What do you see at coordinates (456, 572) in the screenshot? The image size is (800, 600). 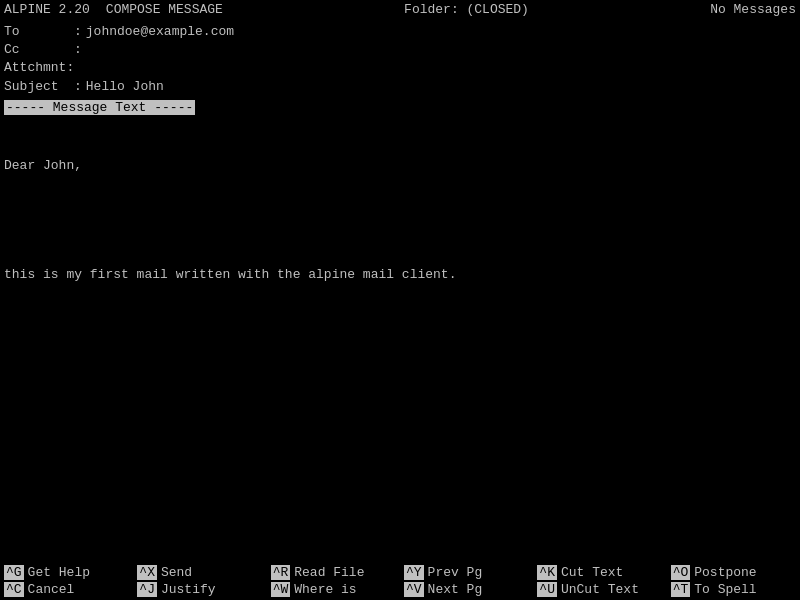 I see `footer-label: Prev Pg` at bounding box center [456, 572].